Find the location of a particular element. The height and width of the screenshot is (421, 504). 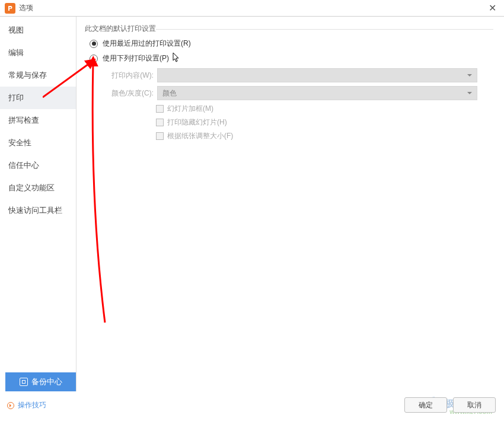

dropdown-print-content is located at coordinates (317, 75).